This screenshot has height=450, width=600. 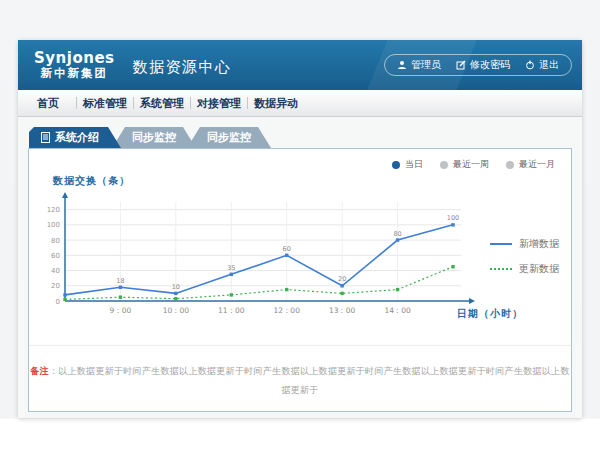 I want to click on legend-item-updated-data: 更新数据, so click(x=524, y=269).